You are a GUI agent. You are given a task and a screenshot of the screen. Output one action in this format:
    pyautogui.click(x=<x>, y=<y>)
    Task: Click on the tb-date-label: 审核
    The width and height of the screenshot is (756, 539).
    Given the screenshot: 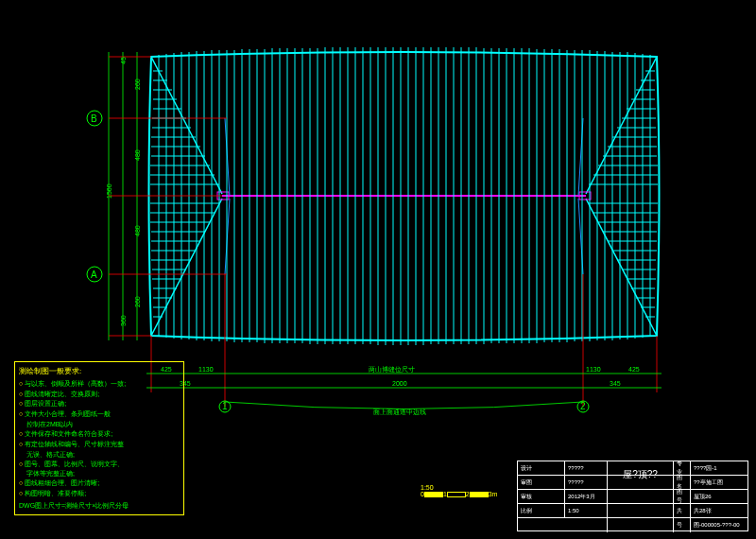 What is the action you would take?
    pyautogui.click(x=541, y=496)
    